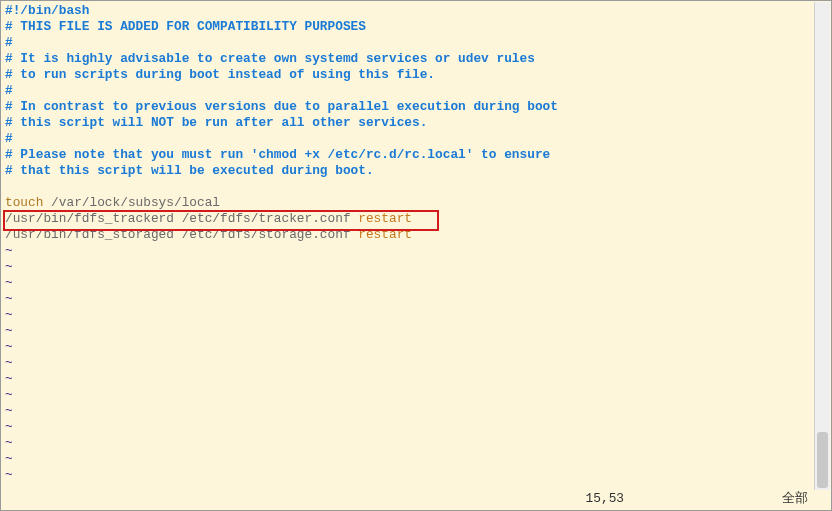 The width and height of the screenshot is (832, 511). I want to click on file-line: # THIS FILE IS ADDED FOR COMPATIBILITY P…, so click(409, 27).